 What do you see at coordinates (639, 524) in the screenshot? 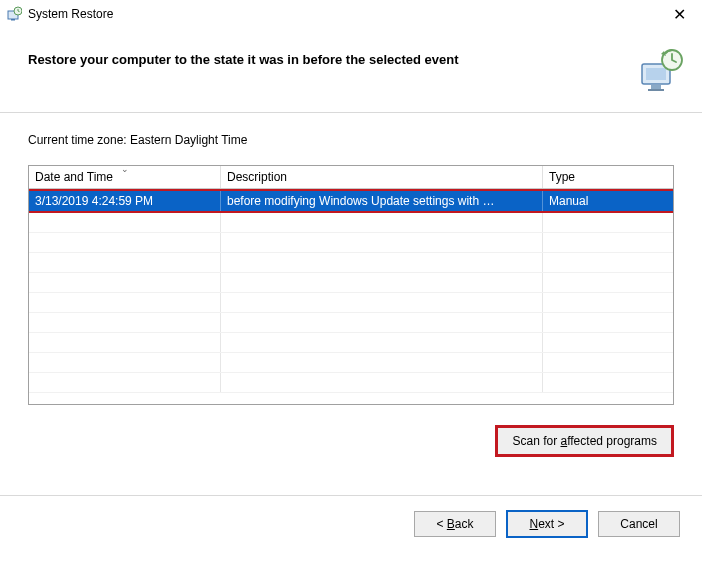
I see `cancel-button: Cancel` at bounding box center [639, 524].